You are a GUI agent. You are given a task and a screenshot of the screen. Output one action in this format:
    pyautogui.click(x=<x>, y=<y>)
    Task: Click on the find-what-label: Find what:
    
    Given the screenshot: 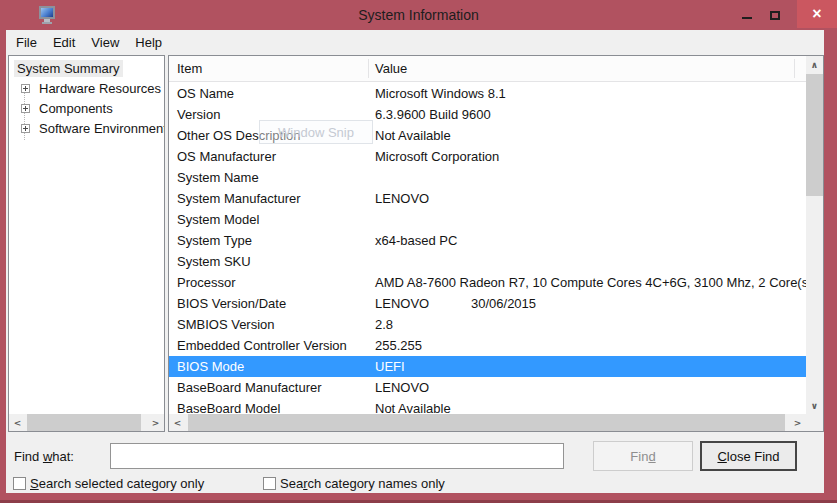 What is the action you would take?
    pyautogui.click(x=44, y=456)
    